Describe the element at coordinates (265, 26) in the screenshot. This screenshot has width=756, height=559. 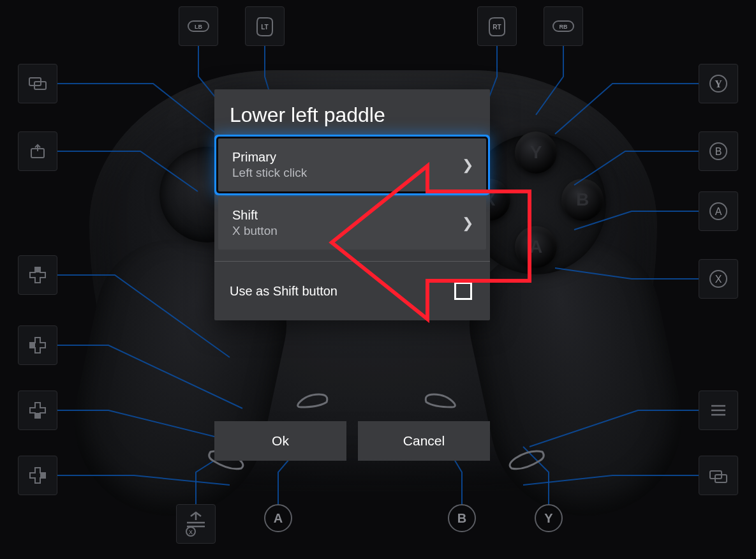
I see `map-slot-lt: LT` at that location.